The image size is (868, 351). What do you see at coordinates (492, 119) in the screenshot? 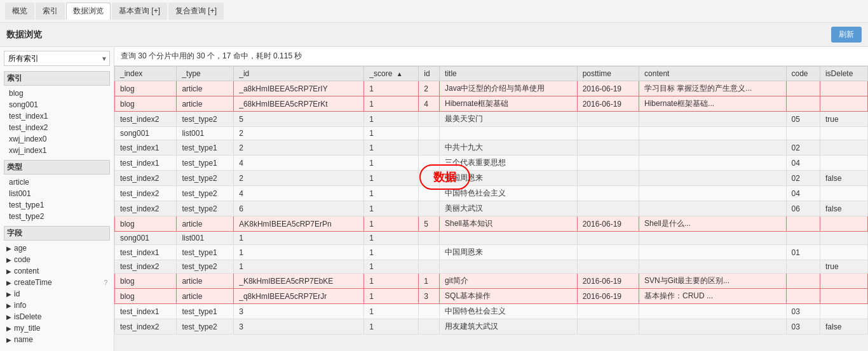
I see `table-row: test_index2test_type251最美天安门05true` at bounding box center [492, 119].